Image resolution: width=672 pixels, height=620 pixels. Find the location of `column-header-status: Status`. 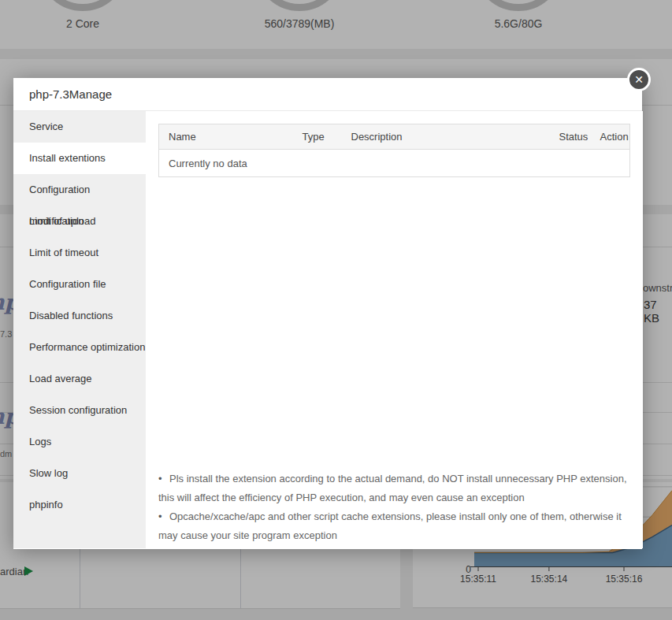

column-header-status: Status is located at coordinates (570, 137).